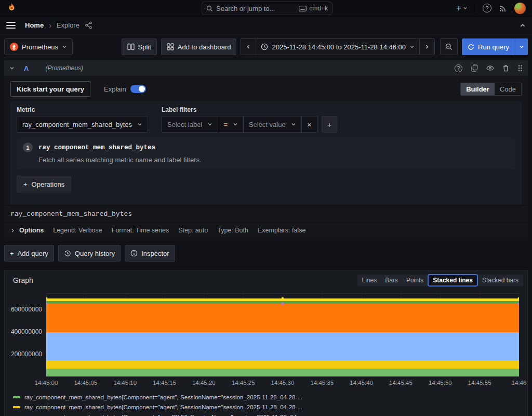 The height and width of the screenshot is (416, 532). What do you see at coordinates (266, 154) in the screenshot?
I see `explain-panel: 1 ray_component_mem_shared_bytes Fetch a…` at bounding box center [266, 154].